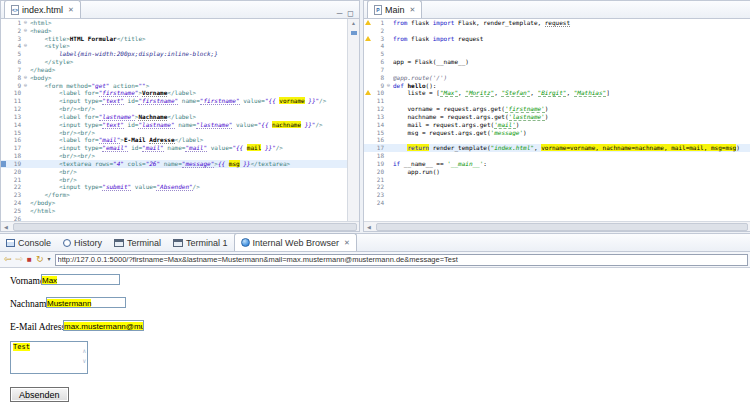 The width and height of the screenshot is (750, 404). What do you see at coordinates (270, 164) in the screenshot?
I see `code-token: </textarea>` at bounding box center [270, 164].